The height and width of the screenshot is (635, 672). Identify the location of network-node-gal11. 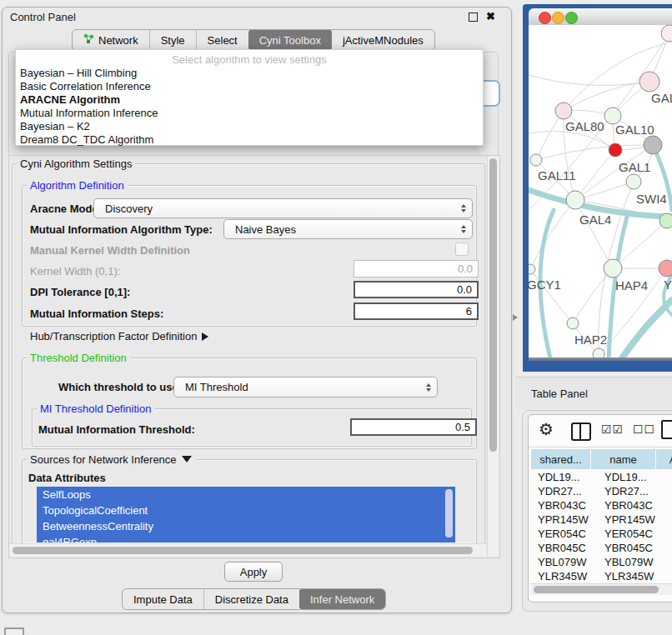
(536, 160).